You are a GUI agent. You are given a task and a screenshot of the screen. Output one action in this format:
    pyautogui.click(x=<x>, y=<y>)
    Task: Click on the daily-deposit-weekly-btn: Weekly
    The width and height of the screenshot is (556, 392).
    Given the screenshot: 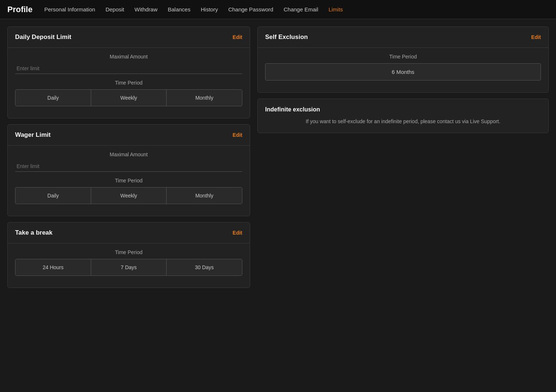 What is the action you would take?
    pyautogui.click(x=129, y=98)
    